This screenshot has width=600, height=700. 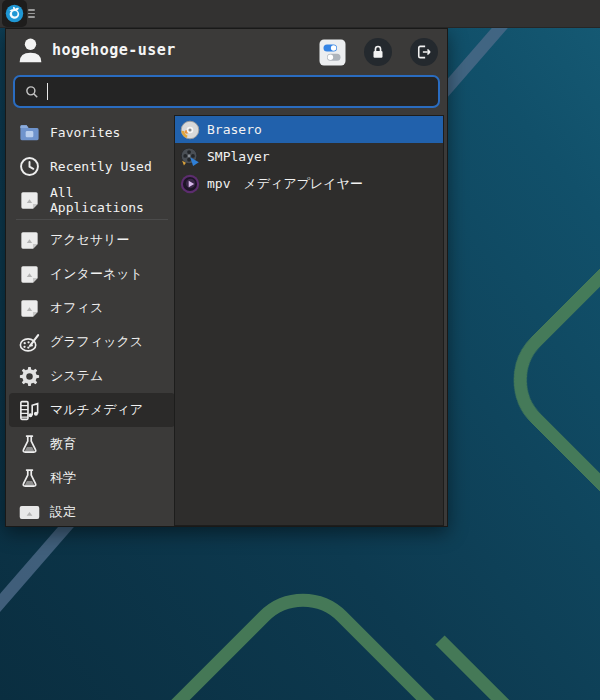 I want to click on category-label: マルチメディア, so click(x=96, y=410).